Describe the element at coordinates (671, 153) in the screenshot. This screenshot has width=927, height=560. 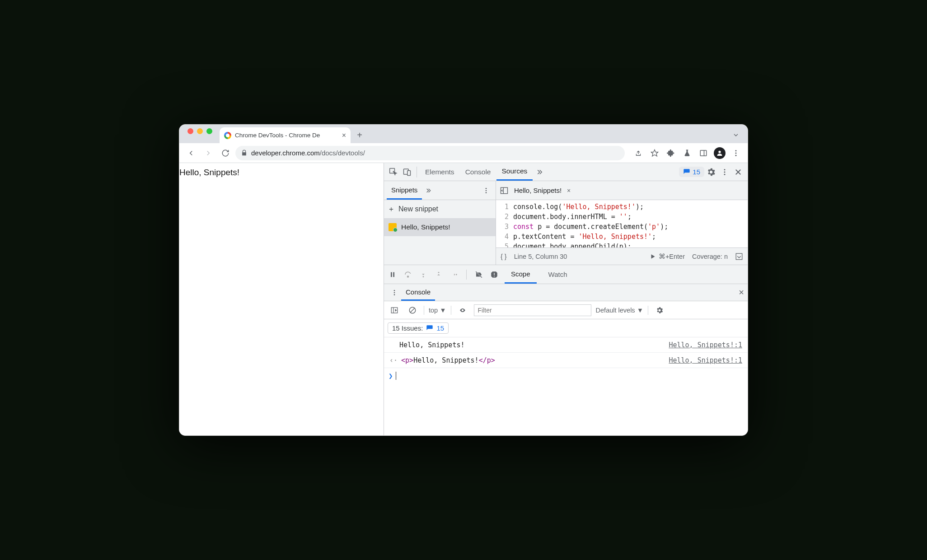
I see `extensions-icon` at that location.